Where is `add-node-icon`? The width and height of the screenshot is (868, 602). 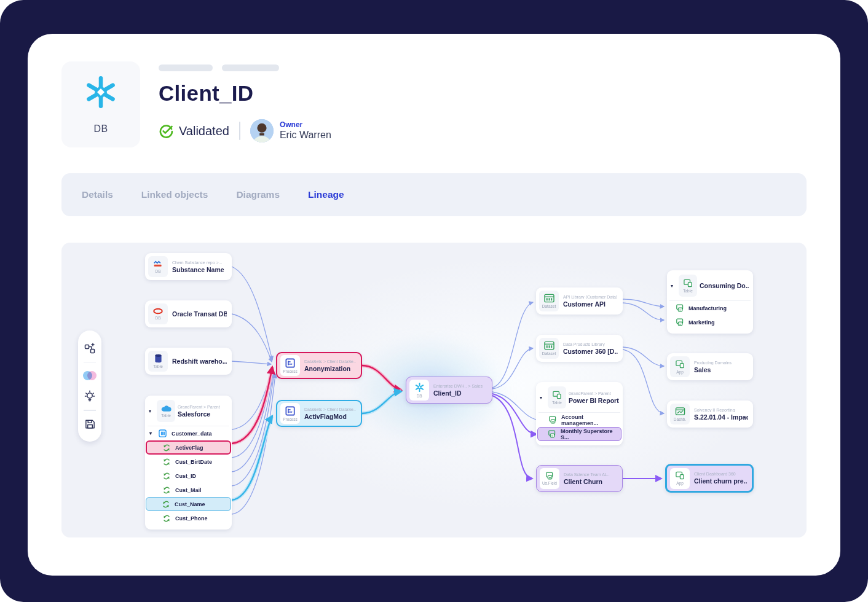
add-node-icon is located at coordinates (90, 348).